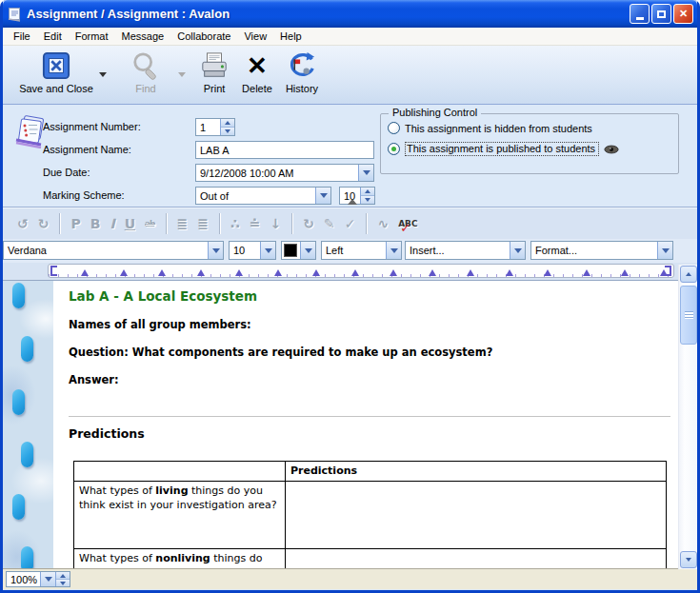 The image size is (700, 593). What do you see at coordinates (103, 74) in the screenshot?
I see `save-options-arrow-icon` at bounding box center [103, 74].